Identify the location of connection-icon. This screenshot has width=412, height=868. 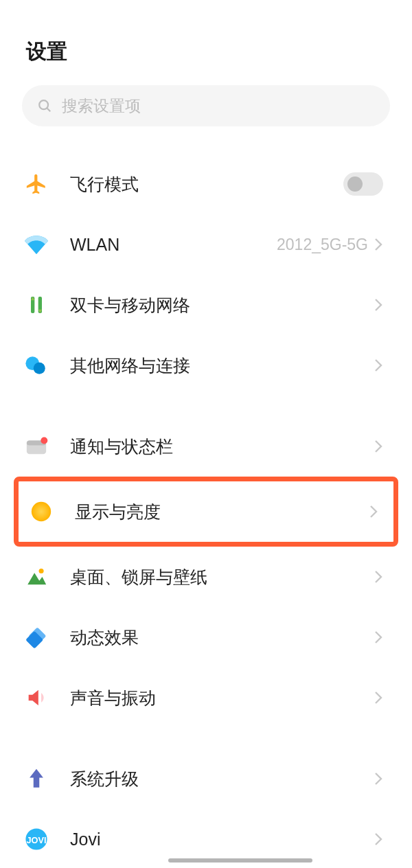
(36, 365).